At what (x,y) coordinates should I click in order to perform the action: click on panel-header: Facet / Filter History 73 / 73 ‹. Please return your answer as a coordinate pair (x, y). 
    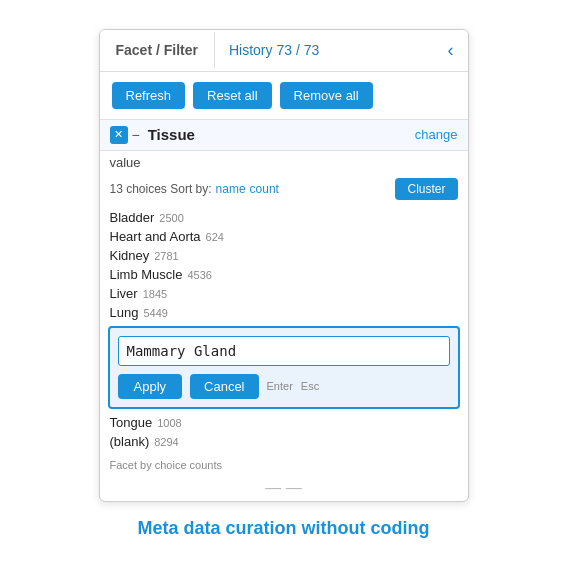
    Looking at the image, I should click on (284, 51).